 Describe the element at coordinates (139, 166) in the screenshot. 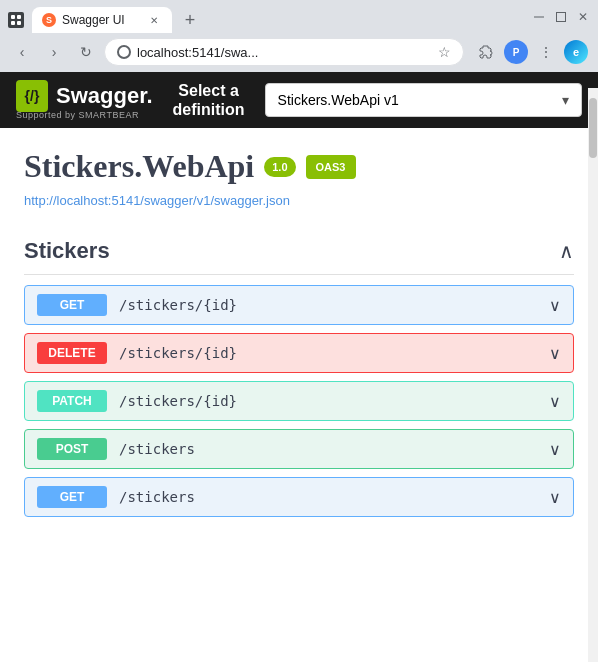

I see `api-title: Stickers.WebApi` at that location.